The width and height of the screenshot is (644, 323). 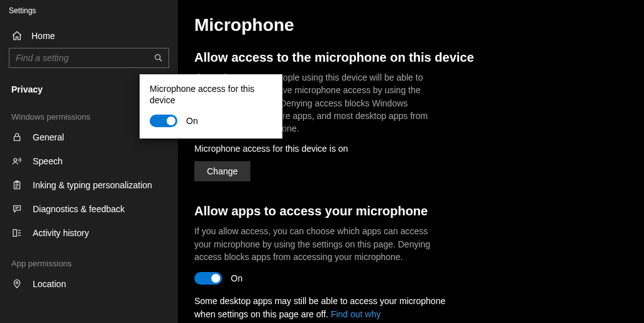 What do you see at coordinates (60, 233) in the screenshot?
I see `sidebar-item-label: Activity history` at bounding box center [60, 233].